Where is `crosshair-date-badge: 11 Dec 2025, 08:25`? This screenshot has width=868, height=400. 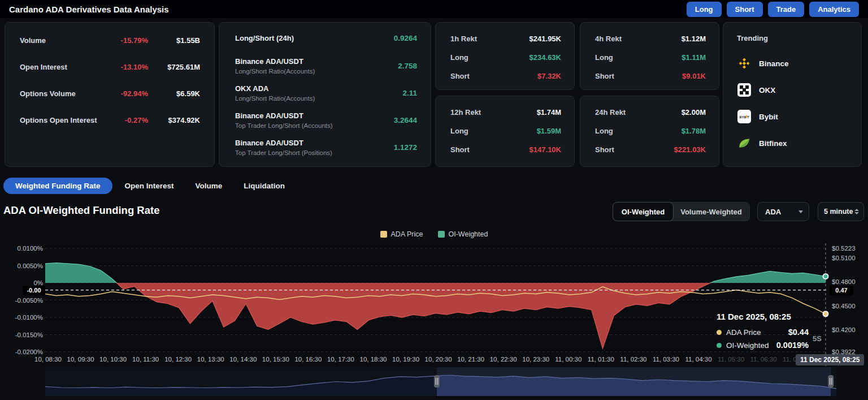 crosshair-date-badge: 11 Dec 2025, 08:25 is located at coordinates (830, 360).